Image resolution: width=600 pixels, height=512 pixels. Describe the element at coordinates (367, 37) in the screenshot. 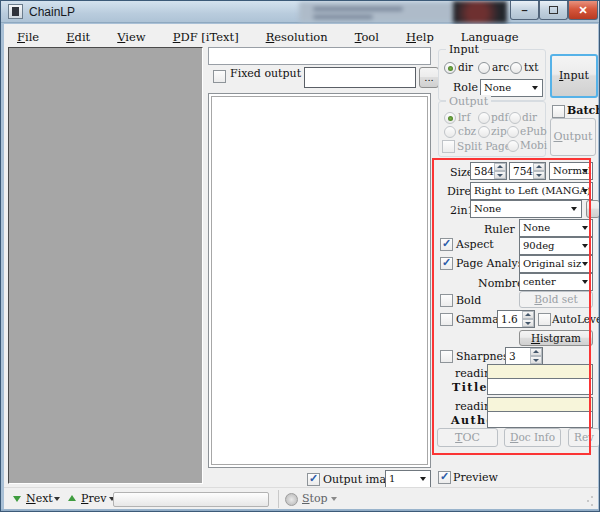

I see `menu-tool: Tool` at that location.